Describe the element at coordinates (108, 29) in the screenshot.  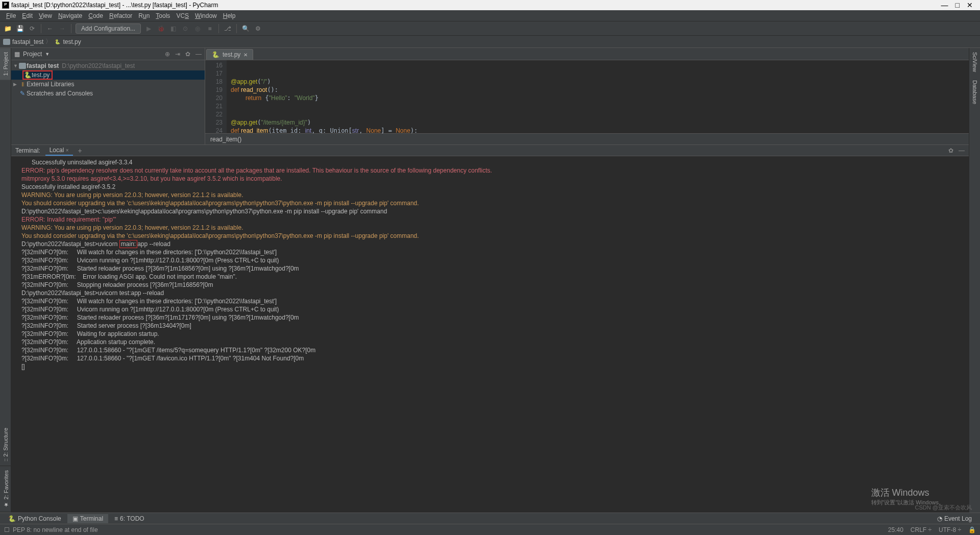
I see `run-config-selector: Add Configuration...` at that location.